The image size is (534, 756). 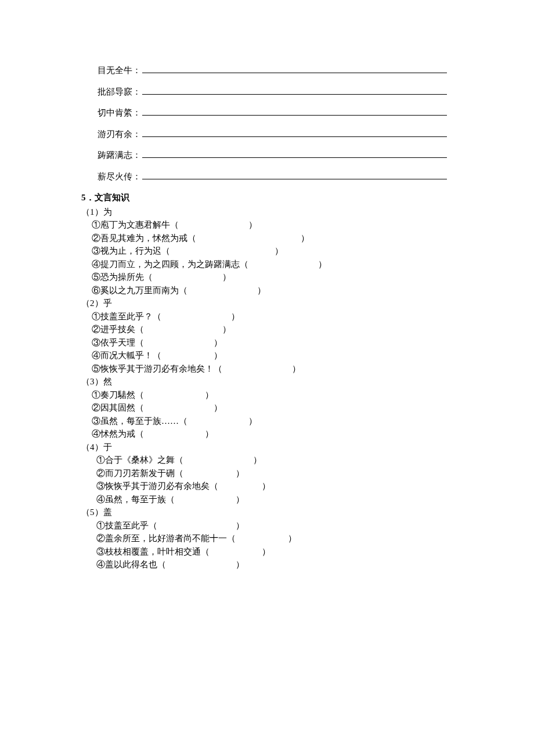 What do you see at coordinates (269, 369) in the screenshot?
I see `question-item: ⑤恢恢乎其于游刃必有余地矣！（ ）` at bounding box center [269, 369].